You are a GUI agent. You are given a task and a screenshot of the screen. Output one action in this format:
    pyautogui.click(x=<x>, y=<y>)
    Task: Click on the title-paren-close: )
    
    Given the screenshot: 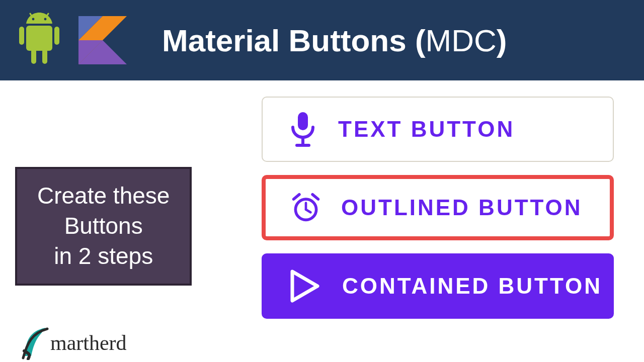 What is the action you would take?
    pyautogui.click(x=502, y=40)
    